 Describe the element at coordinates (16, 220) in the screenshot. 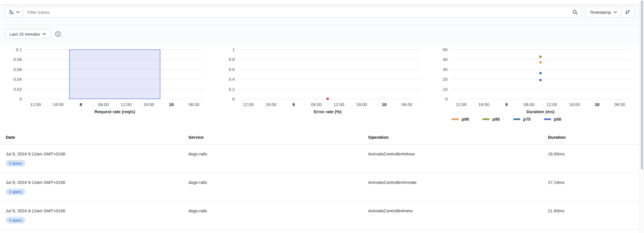

I see `spans-badge: 4 spans` at that location.